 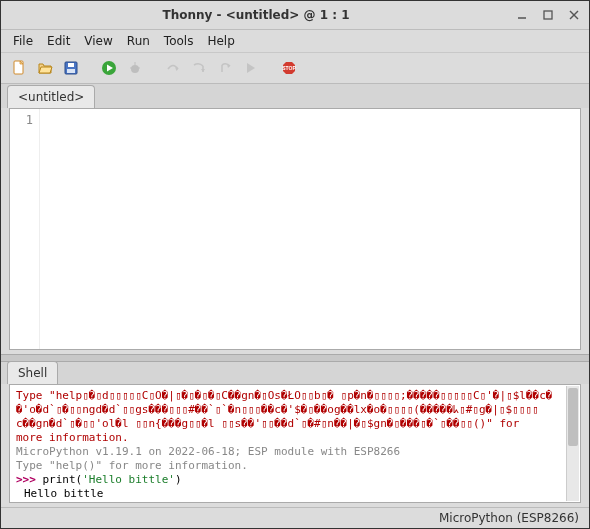 I want to click on line-number-gutter: 1, so click(x=25, y=229).